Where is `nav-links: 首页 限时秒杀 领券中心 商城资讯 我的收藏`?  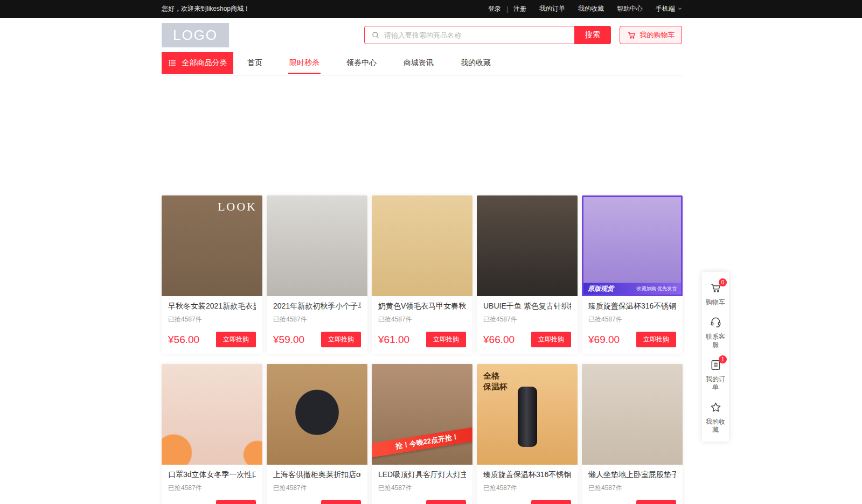 nav-links: 首页 限时秒杀 领券中心 商城资讯 我的收藏 is located at coordinates (369, 63).